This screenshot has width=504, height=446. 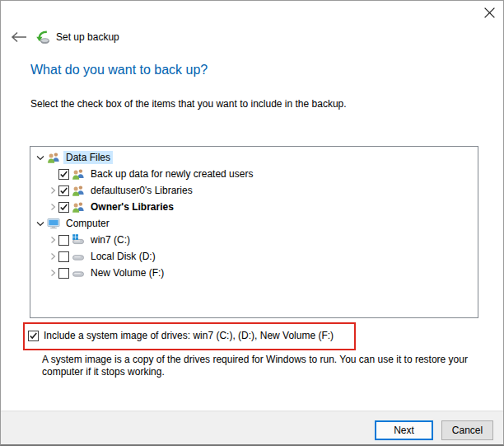 I want to click on next-button: Next, so click(x=404, y=430).